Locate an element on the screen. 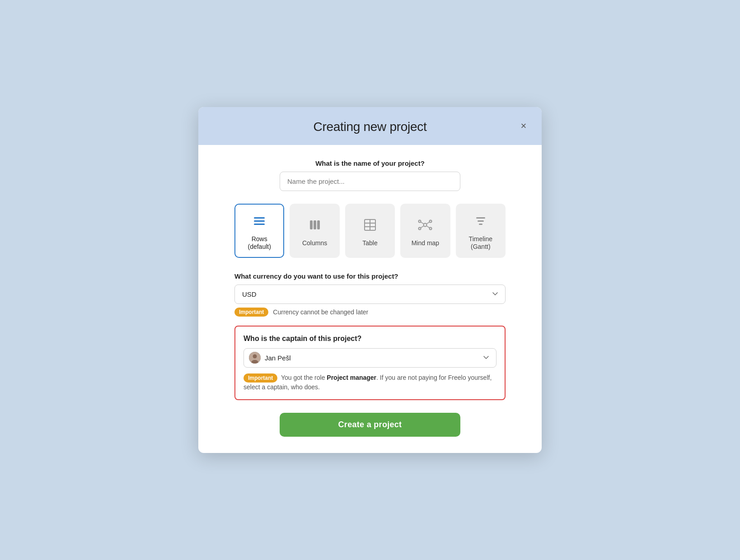 The image size is (740, 560). create-project-button: Create a project is located at coordinates (370, 425).